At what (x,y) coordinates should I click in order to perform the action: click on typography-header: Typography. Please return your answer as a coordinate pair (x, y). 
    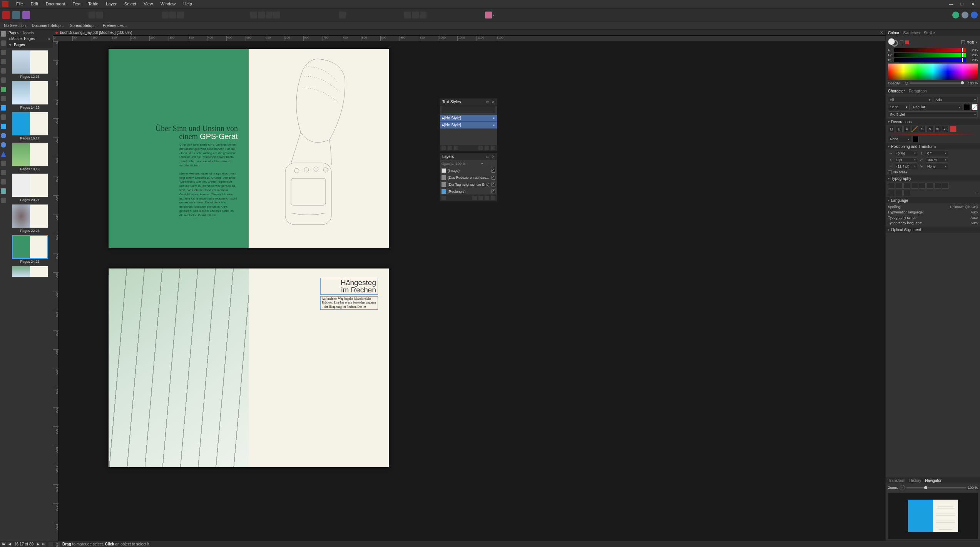
    Looking at the image, I should click on (901, 179).